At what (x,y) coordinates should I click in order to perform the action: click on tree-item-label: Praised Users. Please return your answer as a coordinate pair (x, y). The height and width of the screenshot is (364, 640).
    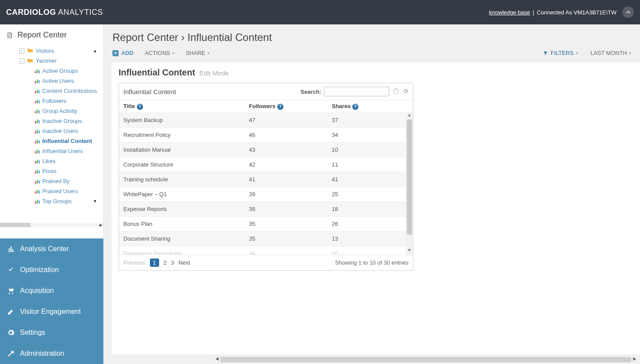
    Looking at the image, I should click on (60, 191).